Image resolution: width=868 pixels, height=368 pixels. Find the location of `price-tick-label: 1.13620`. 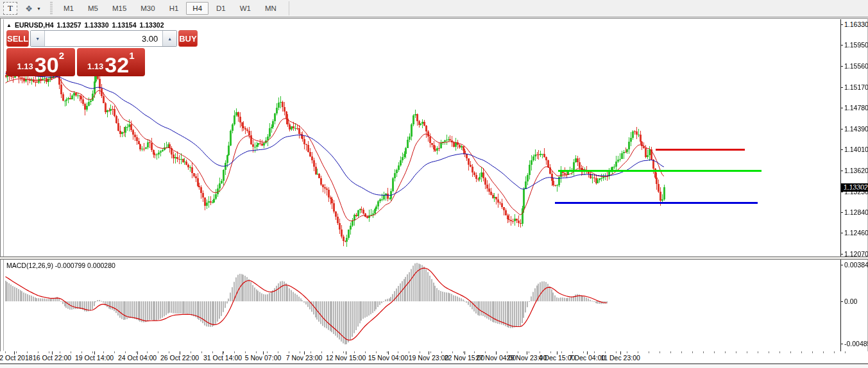

price-tick-label: 1.13620 is located at coordinates (856, 171).